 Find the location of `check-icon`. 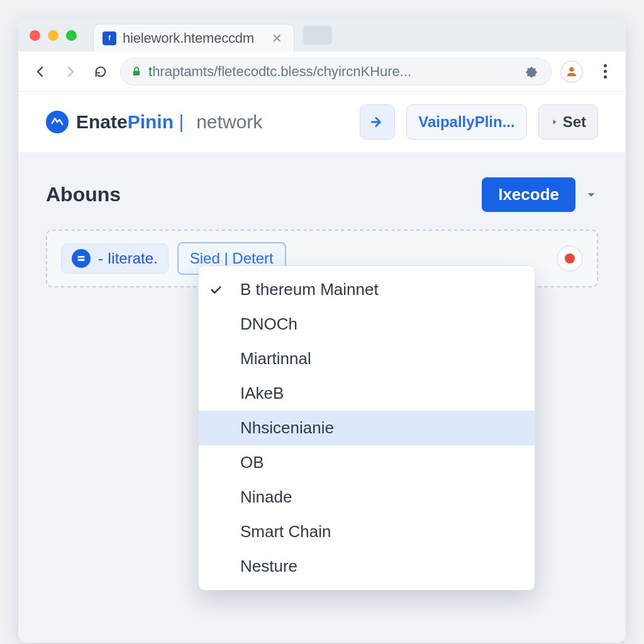

check-icon is located at coordinates (220, 290).